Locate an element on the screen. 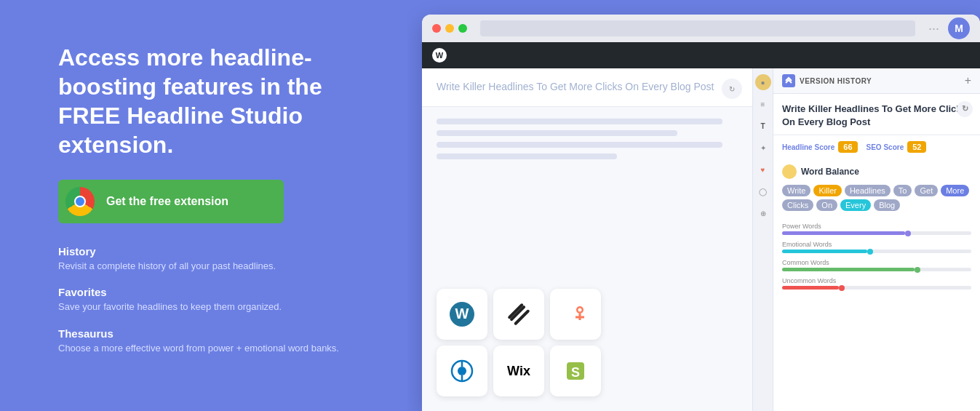 The height and width of the screenshot is (411, 980). wordpress-icon: W is located at coordinates (462, 314).